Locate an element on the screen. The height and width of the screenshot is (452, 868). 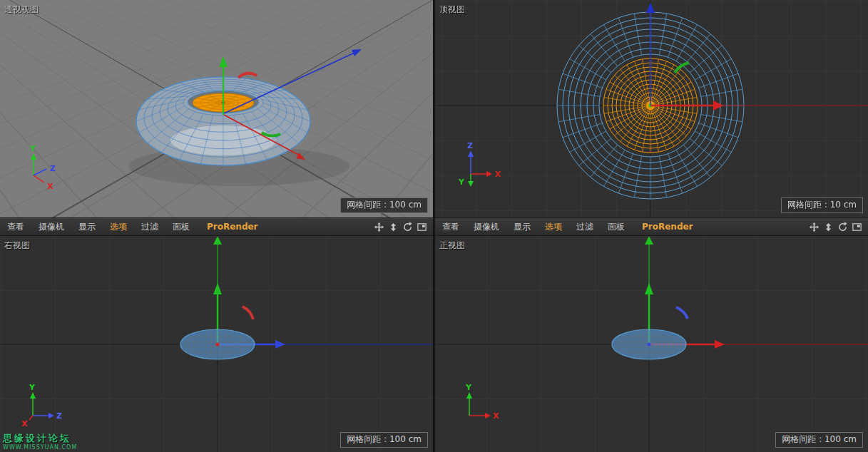
viewport-title: 右视图 is located at coordinates (17, 245).